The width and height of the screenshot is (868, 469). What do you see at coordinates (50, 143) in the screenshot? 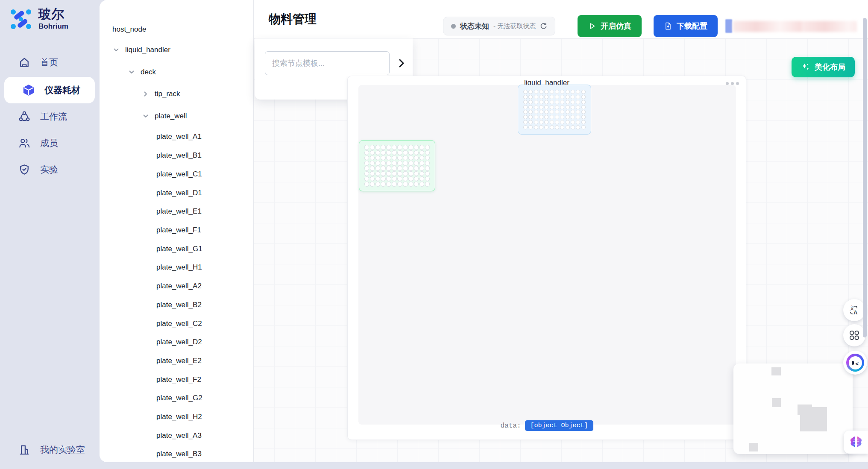
I see `sidebar-item-members: 成员` at bounding box center [50, 143].